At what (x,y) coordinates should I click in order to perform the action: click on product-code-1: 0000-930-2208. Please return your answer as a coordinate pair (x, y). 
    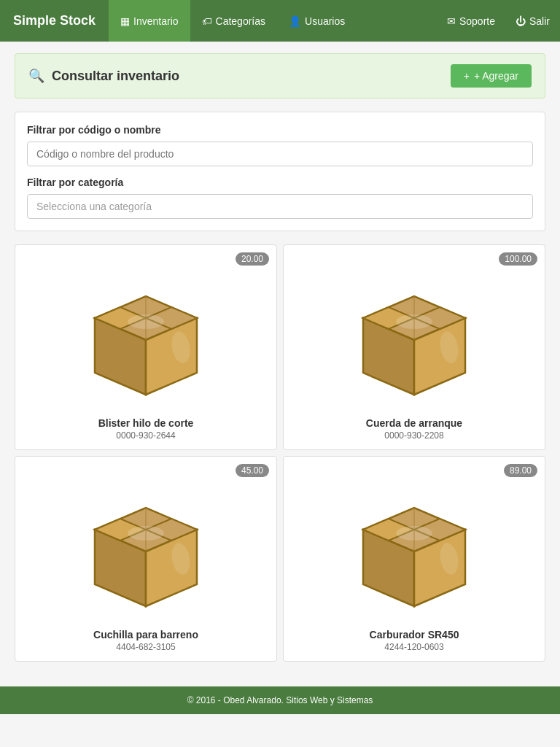
    Looking at the image, I should click on (414, 436).